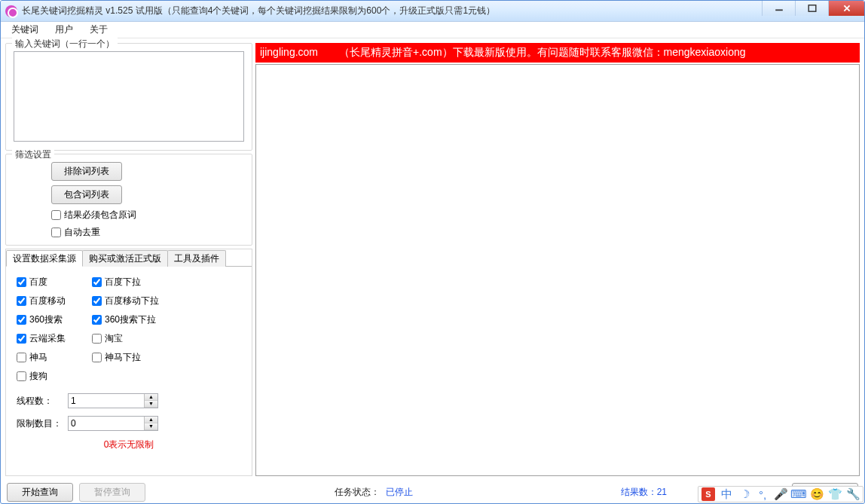  Describe the element at coordinates (778, 8) in the screenshot. I see `minimize-button` at that location.